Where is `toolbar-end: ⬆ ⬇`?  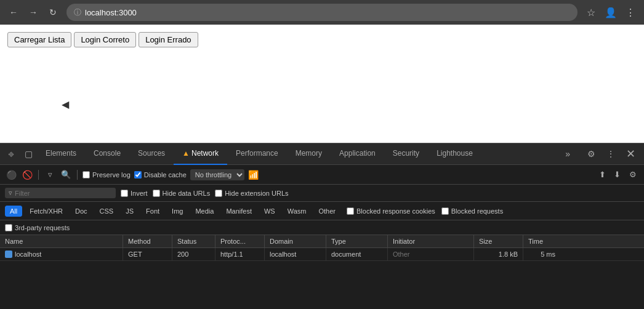 toolbar-end: ⬆ ⬇ is located at coordinates (610, 175).